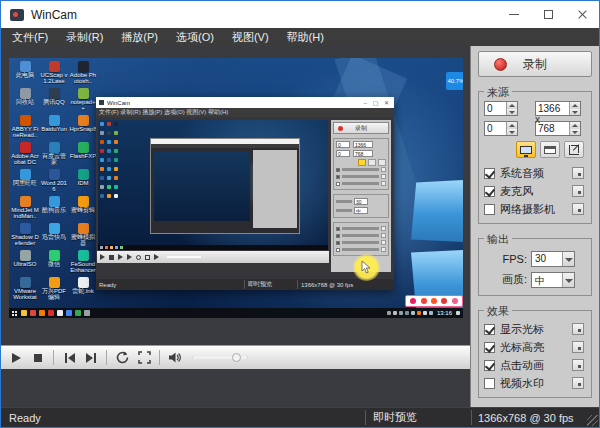 The width and height of the screenshot is (600, 428). I want to click on desktop-icon: Adobe Acrobat DC, so click(25, 156).